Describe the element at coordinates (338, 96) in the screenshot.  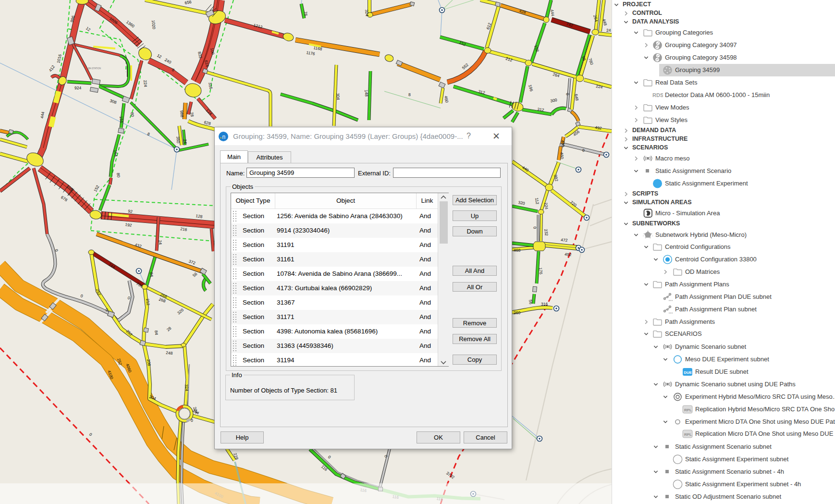
I see `svg-text: 304` at that location.